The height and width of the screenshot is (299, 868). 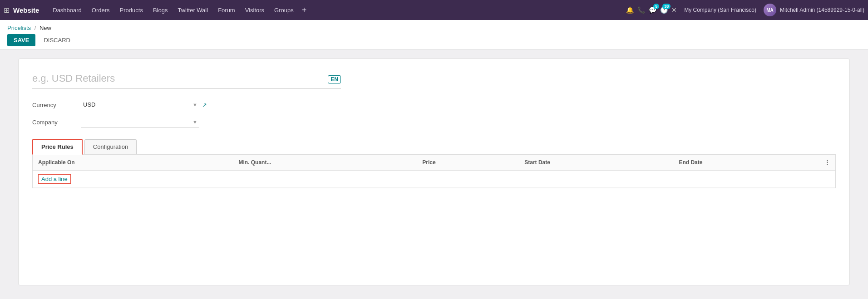 I want to click on add-menu-button: +, so click(x=304, y=10).